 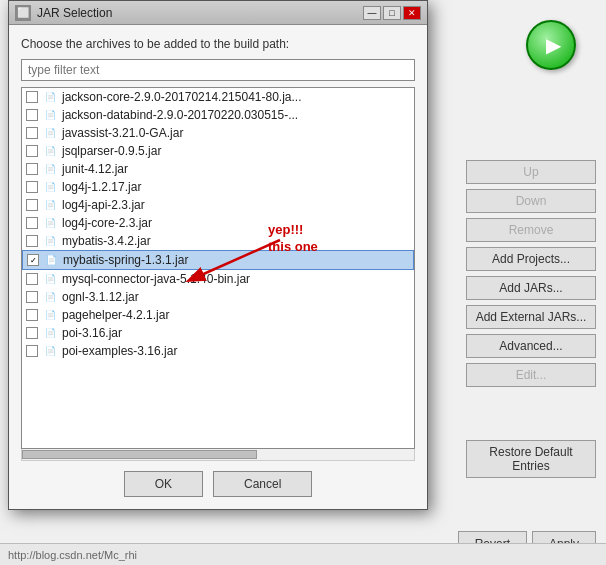 I want to click on file-name: log4j-api-2.3.jar, so click(x=104, y=205).